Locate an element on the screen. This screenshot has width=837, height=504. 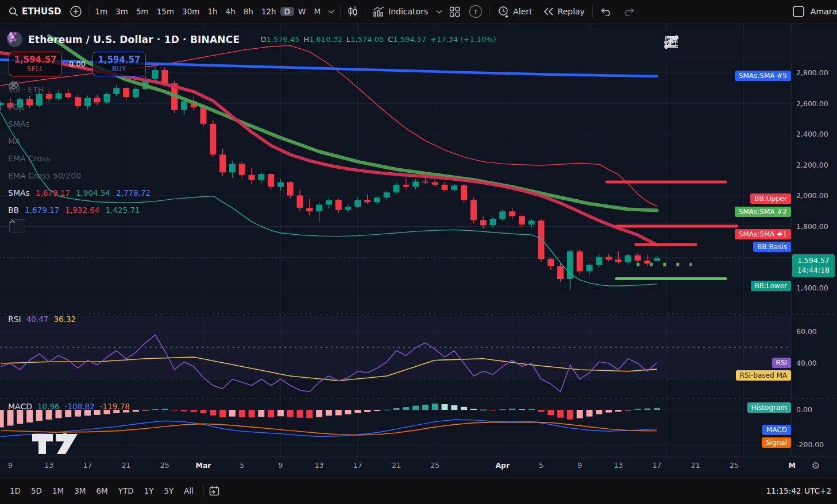
legend-row-poc: POC is located at coordinates (79, 107).